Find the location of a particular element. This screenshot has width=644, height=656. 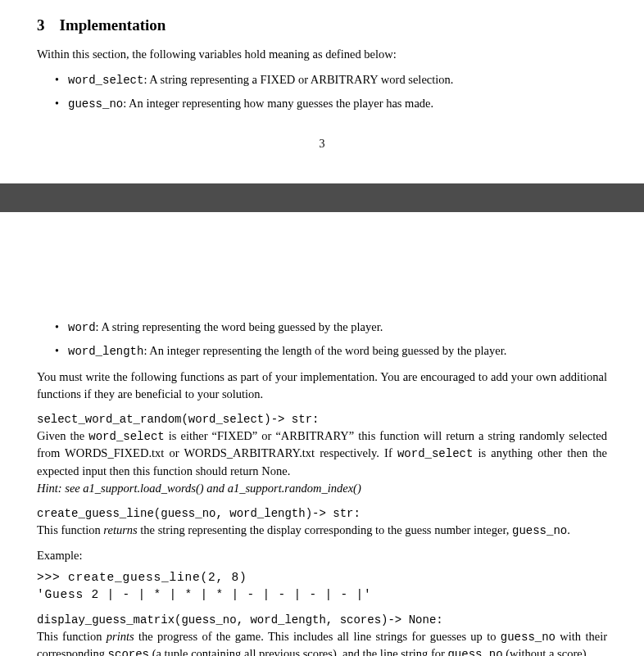

var-name: word is located at coordinates (82, 328).